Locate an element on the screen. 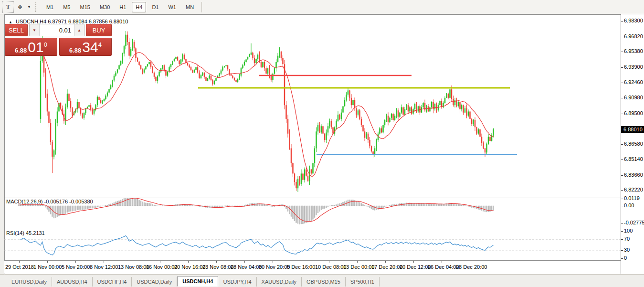  buy-price-point: 4 is located at coordinates (100, 45).